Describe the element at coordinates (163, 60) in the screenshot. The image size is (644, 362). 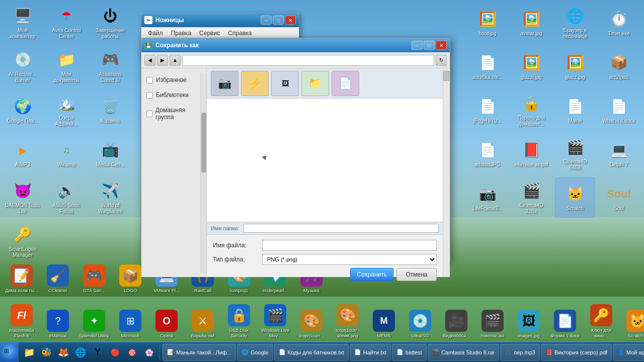
I see `saveas-forward-button: ▶` at that location.